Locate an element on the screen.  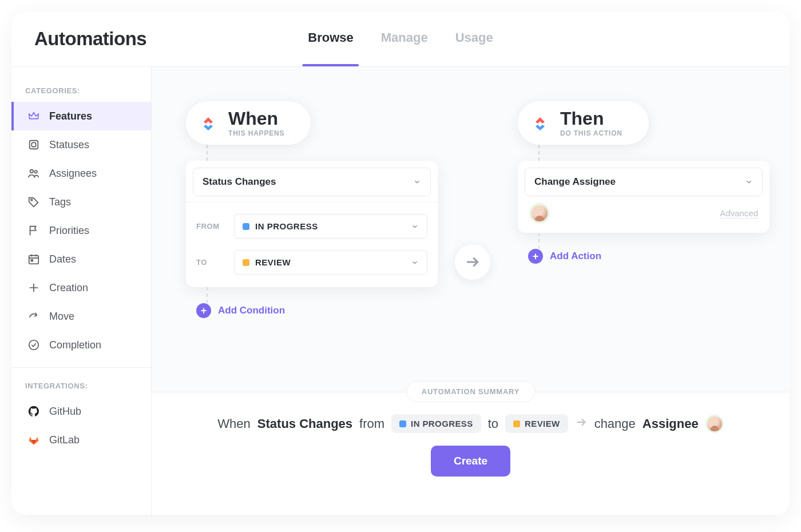
then-card: Change Assignee Advanced is located at coordinates (644, 197).